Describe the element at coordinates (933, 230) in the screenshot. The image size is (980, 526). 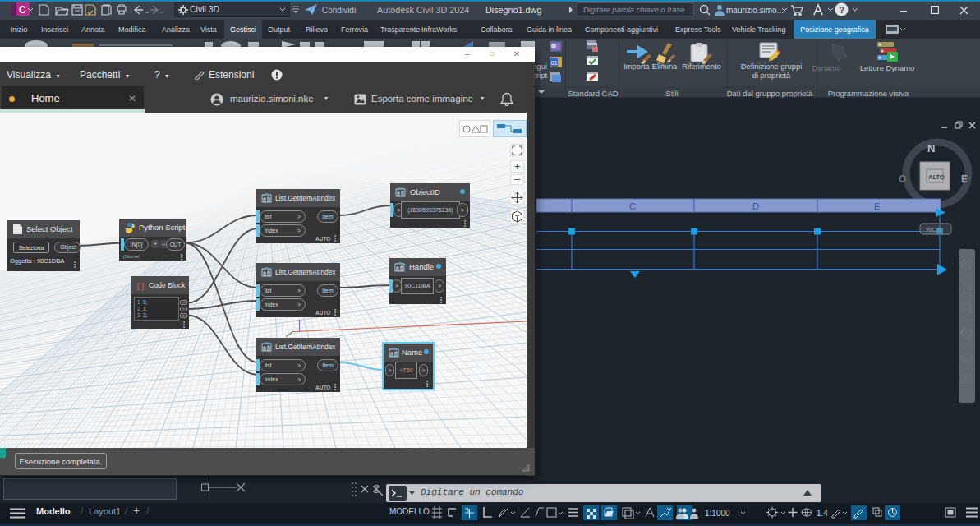
I see `svg-text: WCS` at that location.